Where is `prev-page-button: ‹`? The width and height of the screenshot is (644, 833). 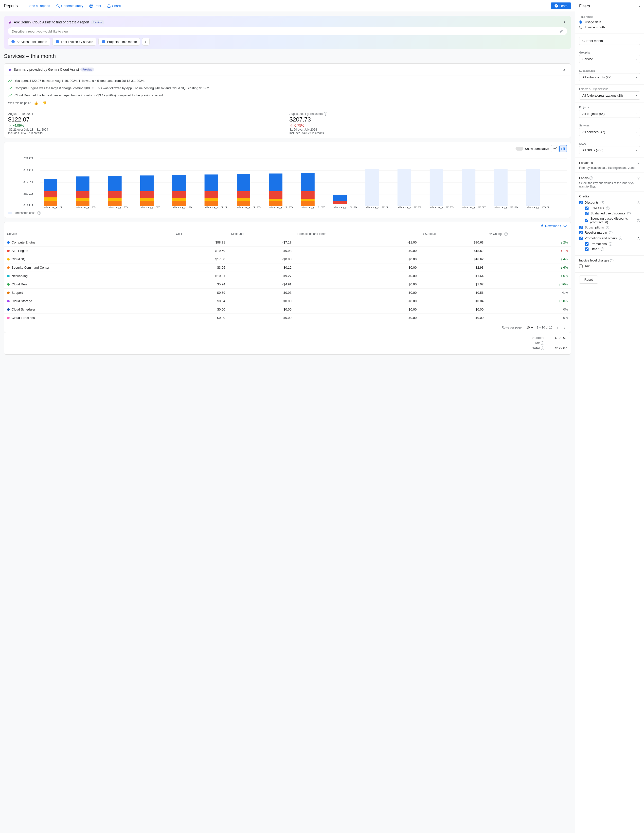
prev-page-button: ‹ is located at coordinates (557, 328).